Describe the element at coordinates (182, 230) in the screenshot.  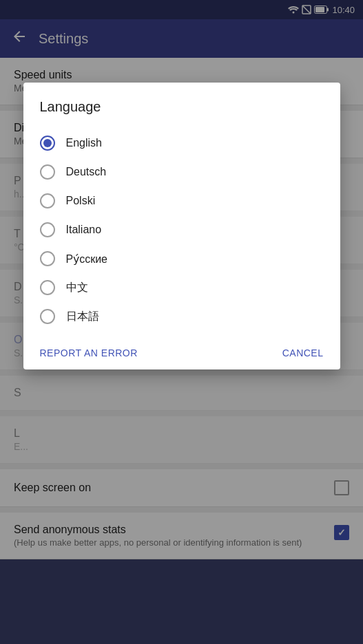
I see `language-option-italiano: Italiano` at that location.